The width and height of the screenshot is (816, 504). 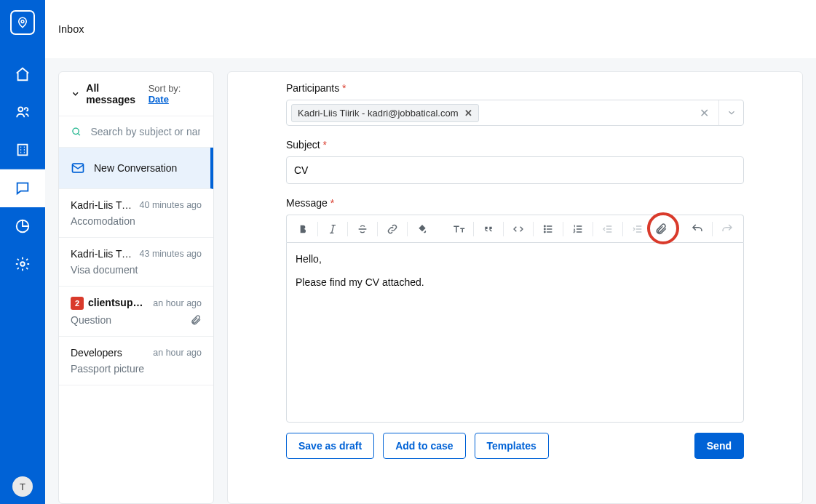 What do you see at coordinates (392, 229) in the screenshot?
I see `link-icon` at bounding box center [392, 229].